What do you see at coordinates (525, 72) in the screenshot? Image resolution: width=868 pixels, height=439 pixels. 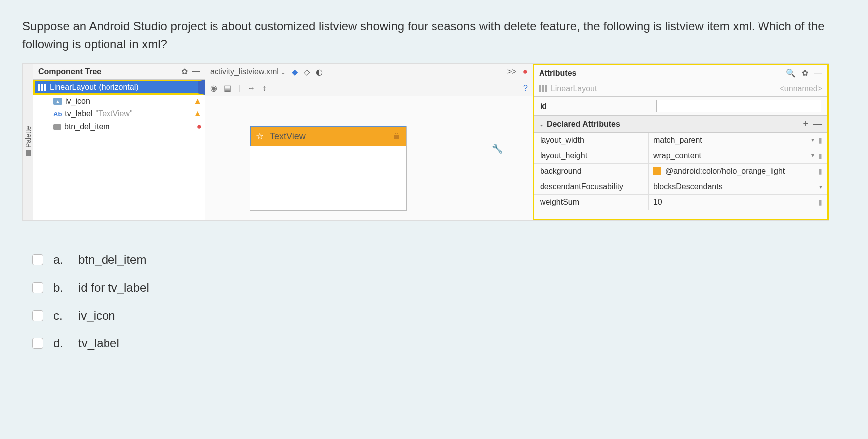 I see `error-badge-icon: ●` at bounding box center [525, 72].